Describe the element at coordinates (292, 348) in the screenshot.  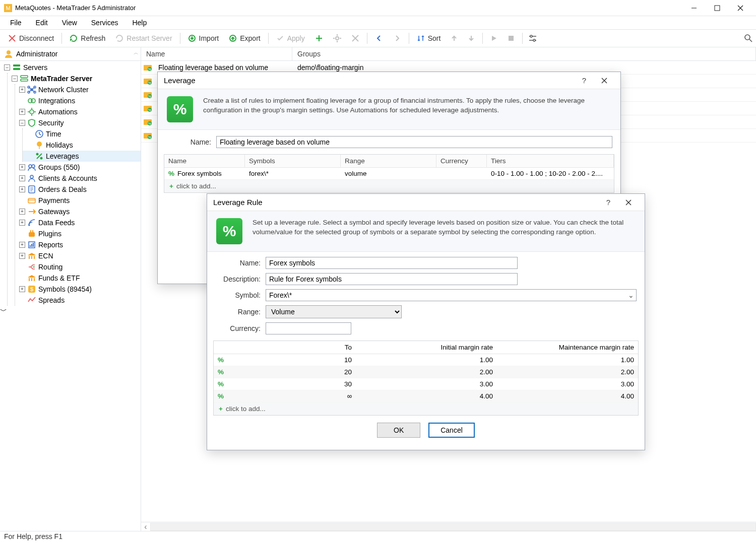
I see `col-to: To` at that location.